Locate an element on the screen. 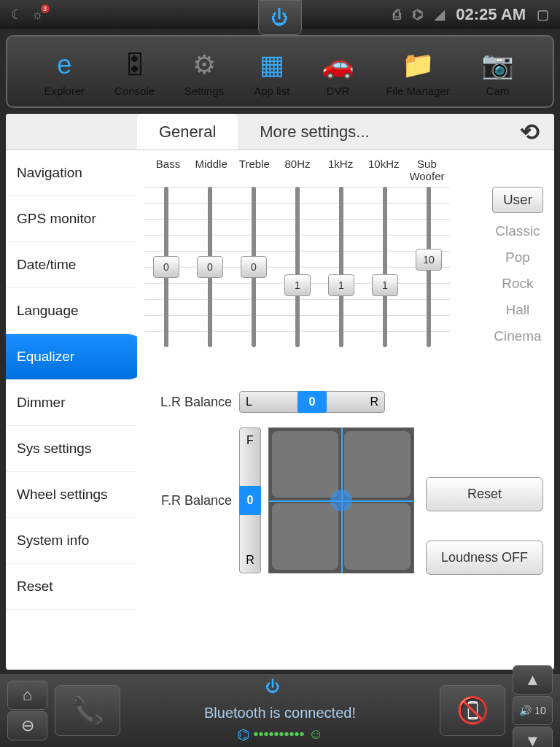 The width and height of the screenshot is (560, 747). wifi-icon: ◢ is located at coordinates (440, 15).